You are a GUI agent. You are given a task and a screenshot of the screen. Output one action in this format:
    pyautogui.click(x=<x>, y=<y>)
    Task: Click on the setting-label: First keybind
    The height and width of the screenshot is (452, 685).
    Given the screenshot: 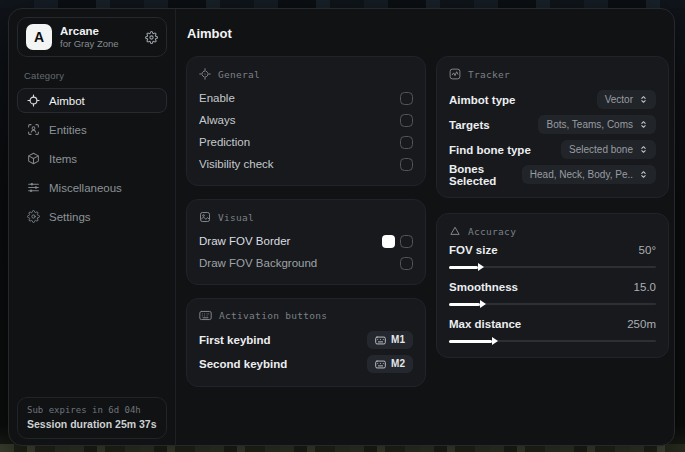 What is the action you would take?
    pyautogui.click(x=235, y=340)
    